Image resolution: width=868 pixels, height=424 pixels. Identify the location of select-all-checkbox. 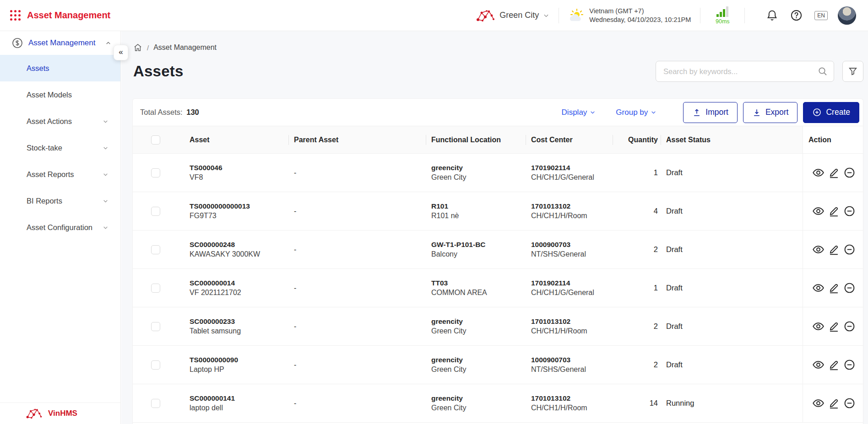
(156, 140).